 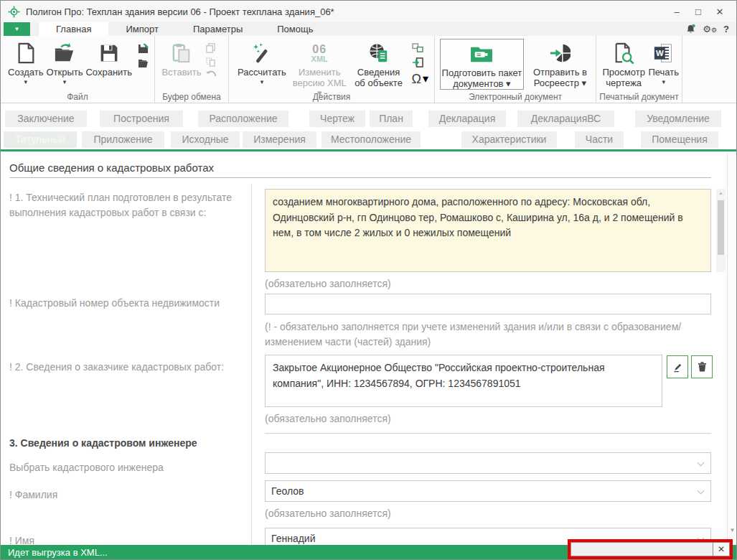 What do you see at coordinates (624, 53) in the screenshot?
I see `document-magnifier-icon` at bounding box center [624, 53].